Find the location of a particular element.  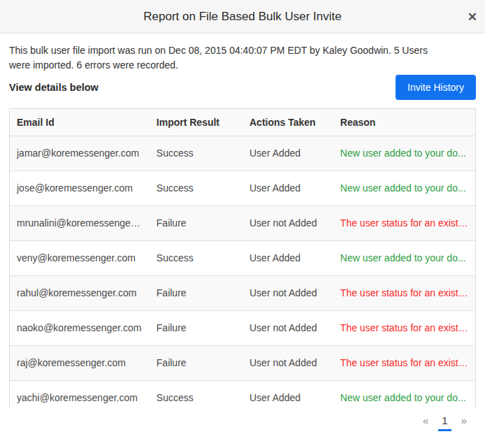

email-cell: raj@koremessenger.com is located at coordinates (80, 363).